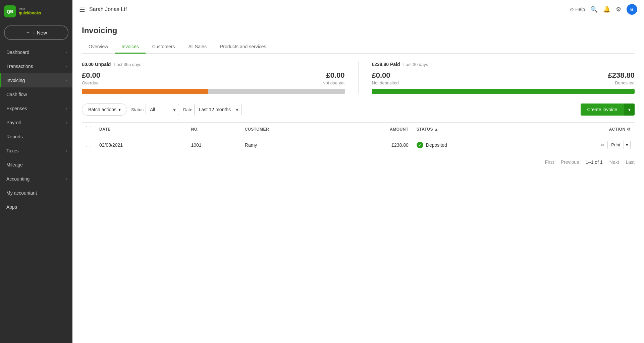  I want to click on sidebar-item-dashboard: Dashboard ›, so click(36, 52).